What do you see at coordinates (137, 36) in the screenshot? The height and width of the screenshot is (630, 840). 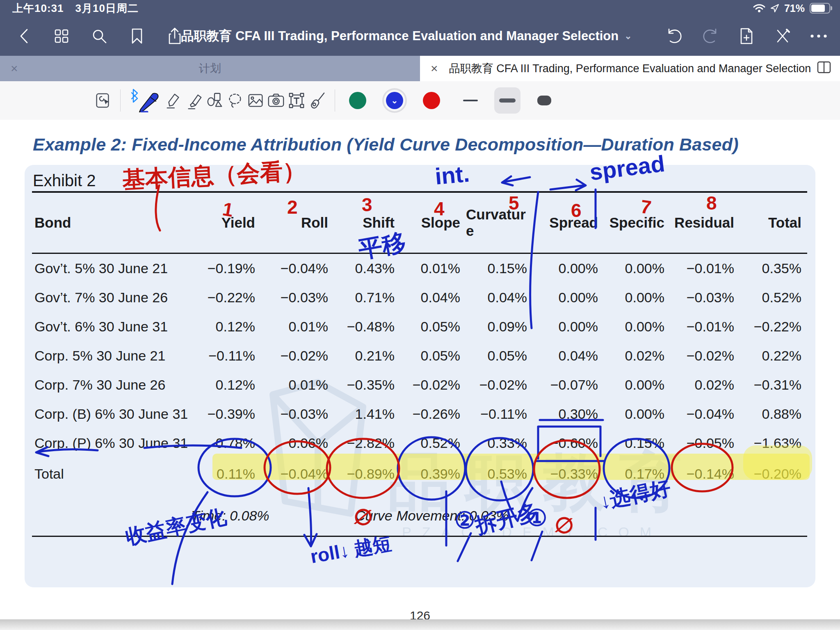 I see `bookmark-button` at bounding box center [137, 36].